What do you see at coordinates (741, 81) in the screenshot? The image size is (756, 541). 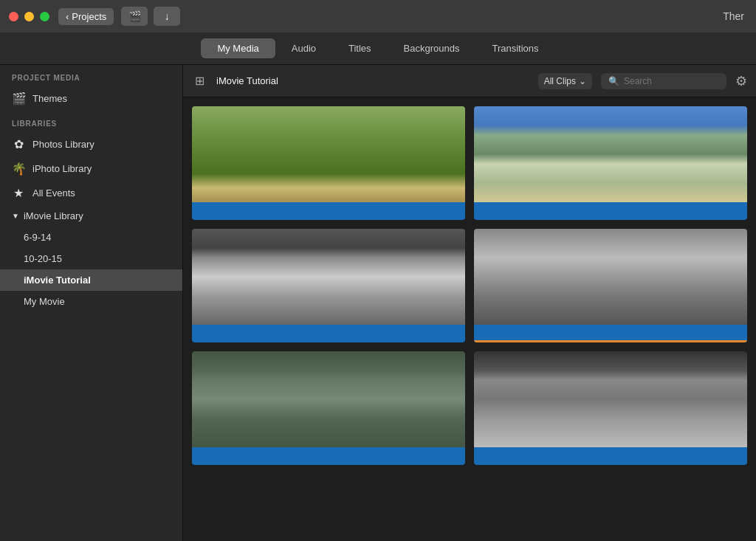 I see `gear-icon: ⚙` at bounding box center [741, 81].